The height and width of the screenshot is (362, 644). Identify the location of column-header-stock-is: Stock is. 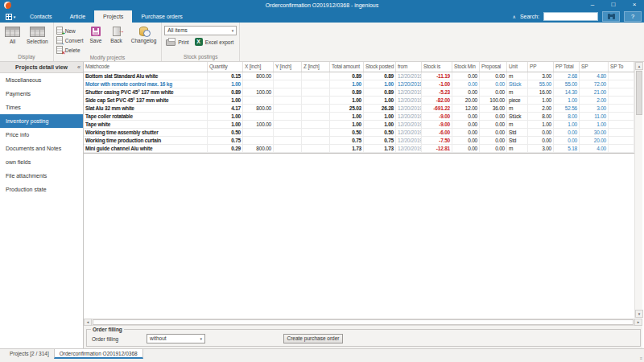
(437, 67).